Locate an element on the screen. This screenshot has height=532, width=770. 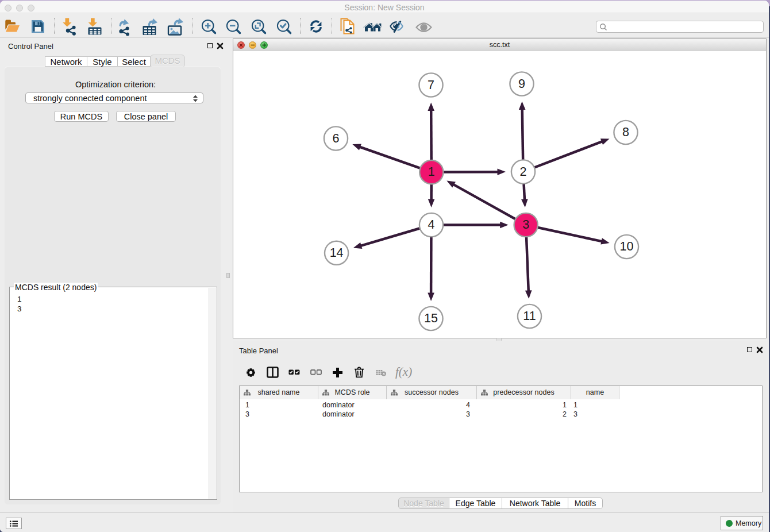
svg-text: 10 is located at coordinates (627, 246).